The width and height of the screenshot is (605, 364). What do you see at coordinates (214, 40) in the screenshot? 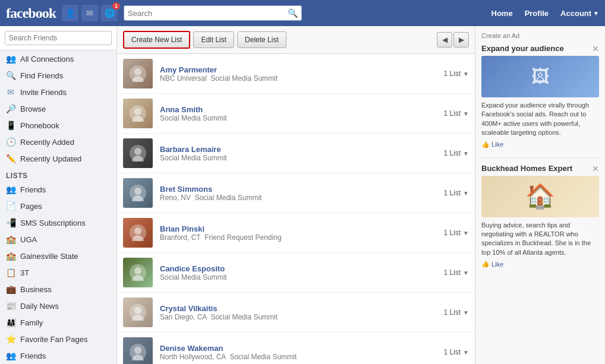
I see `edit-list-button: Edit List` at bounding box center [214, 40].